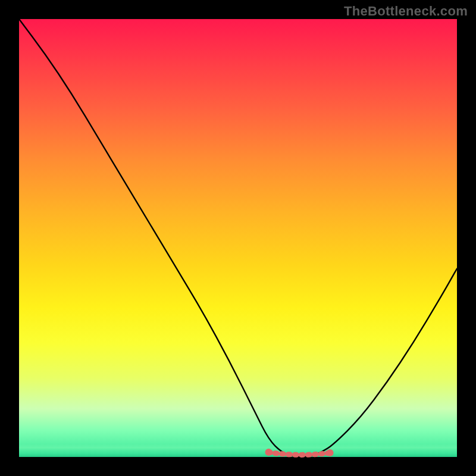 This screenshot has width=476, height=476. I want to click on watermark-label: TheBottleneck.com, so click(406, 11).